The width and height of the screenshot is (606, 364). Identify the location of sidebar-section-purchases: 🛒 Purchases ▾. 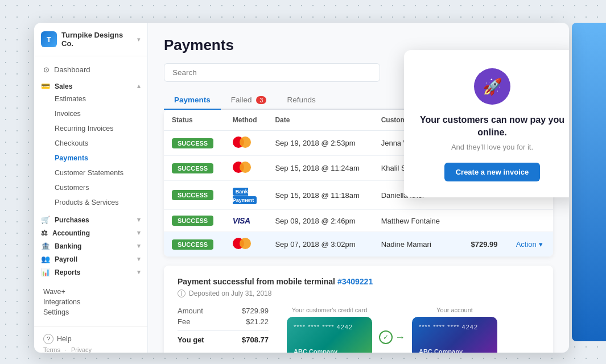
(91, 218).